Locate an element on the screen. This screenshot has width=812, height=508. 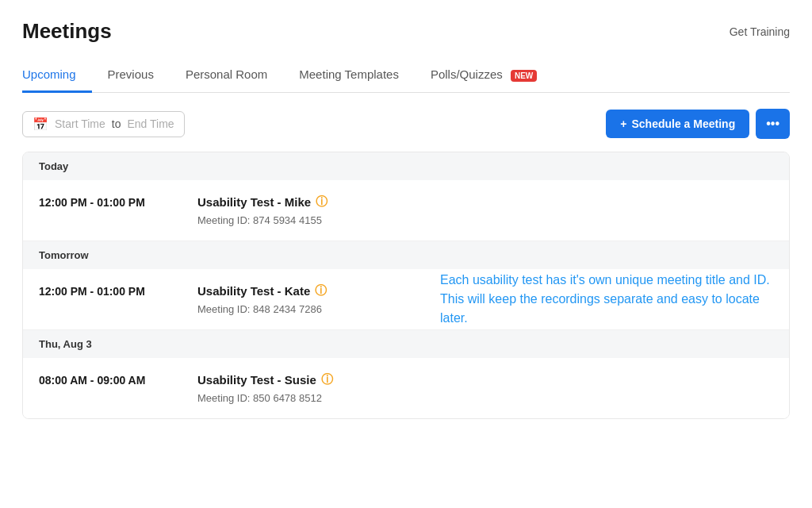
meeting-id: Meeting ID: 874 5934 4155 is located at coordinates (485, 221).